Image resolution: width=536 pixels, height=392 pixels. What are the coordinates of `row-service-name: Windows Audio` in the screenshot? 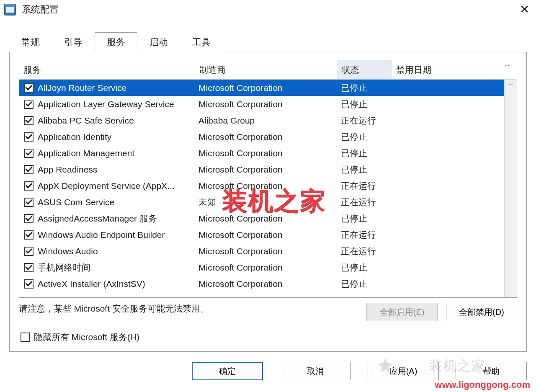 It's located at (68, 251).